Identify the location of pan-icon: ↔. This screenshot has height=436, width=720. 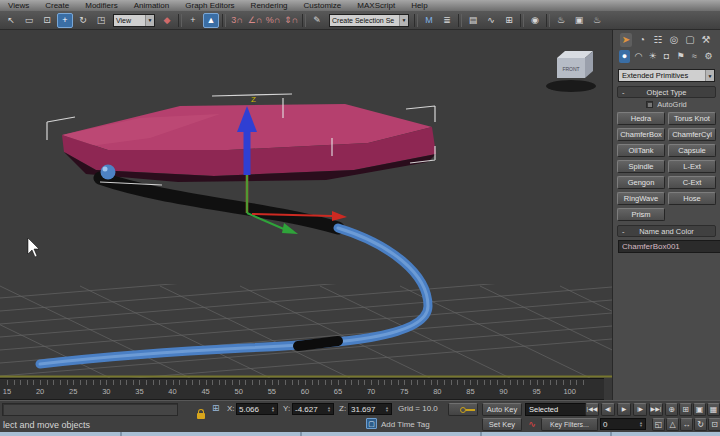
(686, 424).